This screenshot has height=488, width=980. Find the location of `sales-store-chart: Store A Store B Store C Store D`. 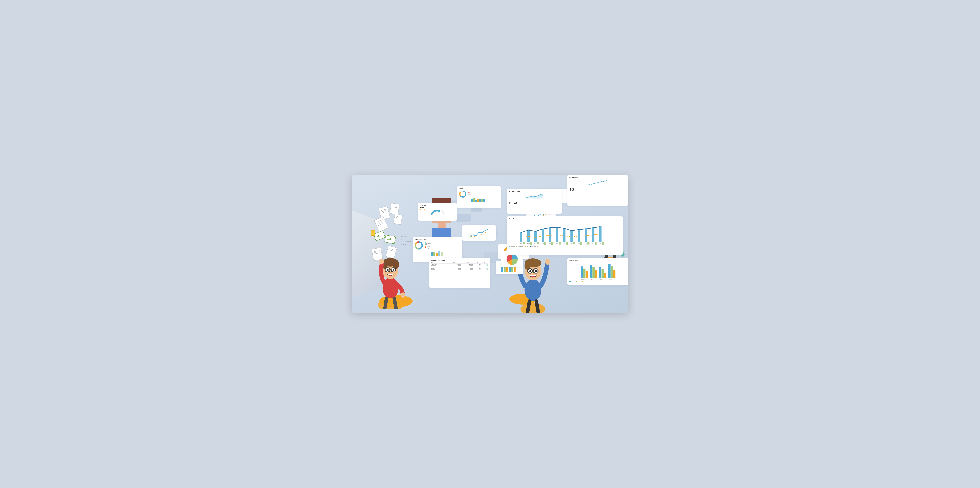

sales-store-chart: Store A Store B Store C Store D is located at coordinates (598, 271).